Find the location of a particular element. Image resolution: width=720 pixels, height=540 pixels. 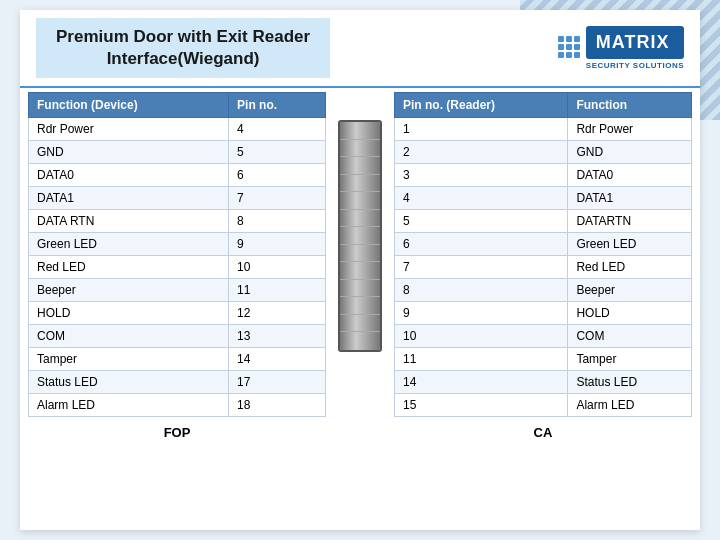

right-function-cell: HOLD is located at coordinates (630, 314).